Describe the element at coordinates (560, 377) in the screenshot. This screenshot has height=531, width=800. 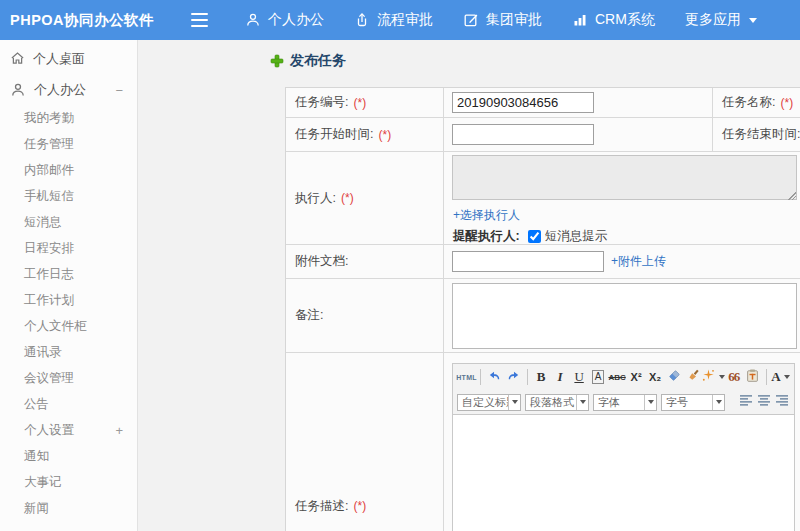
I see `italic-button: I` at that location.